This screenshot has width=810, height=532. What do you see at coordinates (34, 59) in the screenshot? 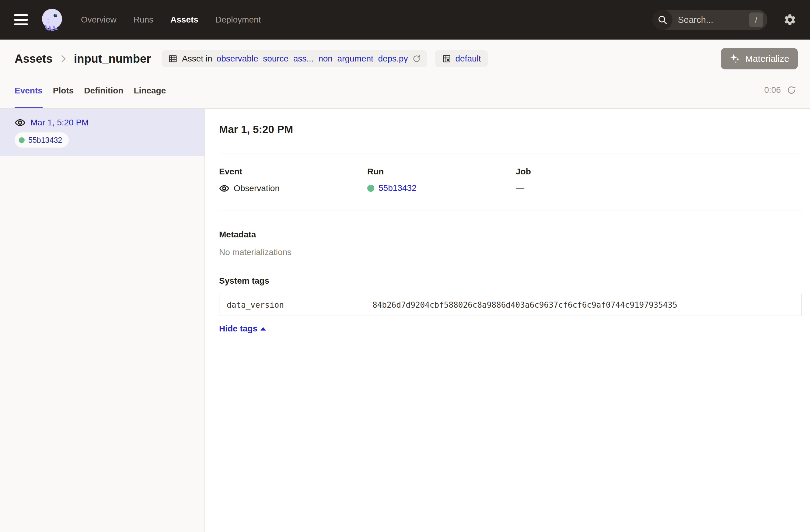
I see `breadcrumb-assets-link: Assets` at bounding box center [34, 59].